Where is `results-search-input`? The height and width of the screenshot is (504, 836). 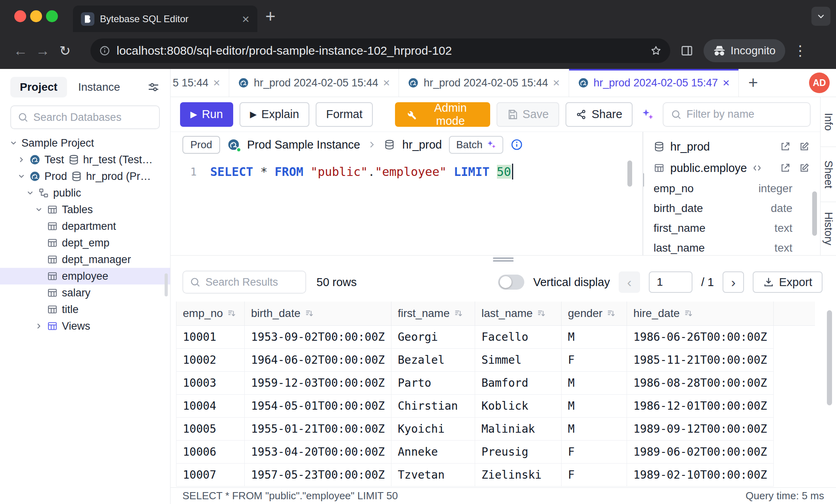
results-search-input is located at coordinates (252, 282).